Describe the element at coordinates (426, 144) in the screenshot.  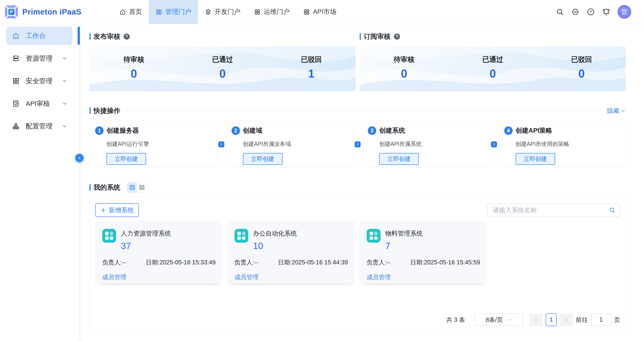
I see `quick-action-card-create-system: 3 创建系统 创建API所属系统 立即创建` at that location.